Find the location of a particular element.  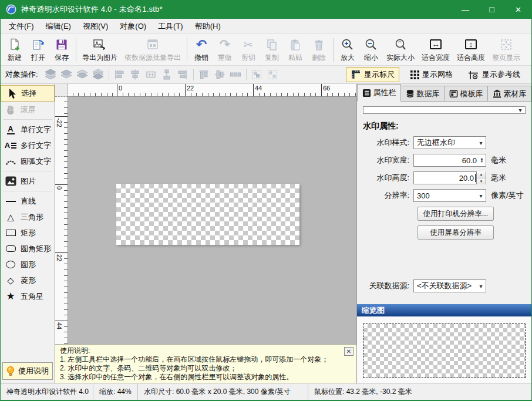

watermark-width-input: 60.0 ▲▼ is located at coordinates (450, 160).